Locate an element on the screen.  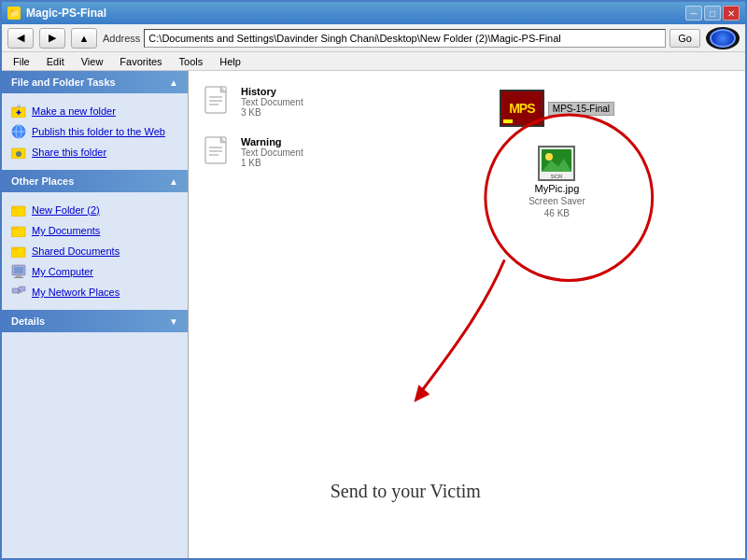
file-item-warning: Warning Text Document 1 KB is located at coordinates (467, 154).